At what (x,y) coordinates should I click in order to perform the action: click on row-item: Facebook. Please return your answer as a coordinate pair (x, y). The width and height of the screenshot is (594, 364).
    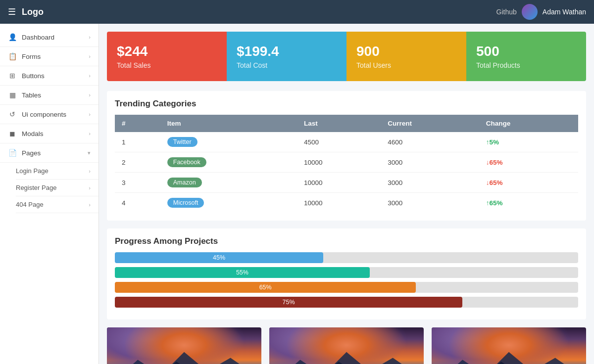
    Looking at the image, I should click on (229, 162).